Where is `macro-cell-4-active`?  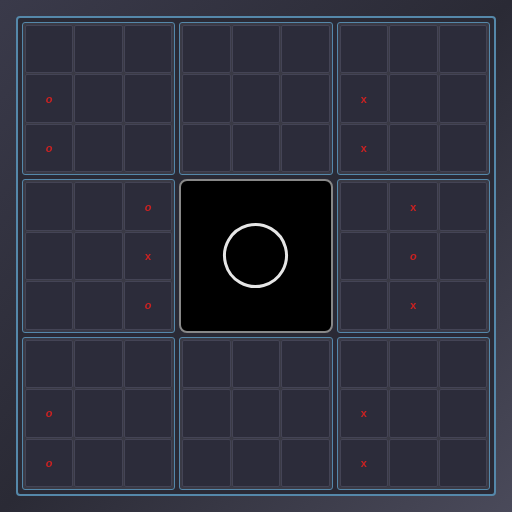
macro-cell-4-active is located at coordinates (256, 256).